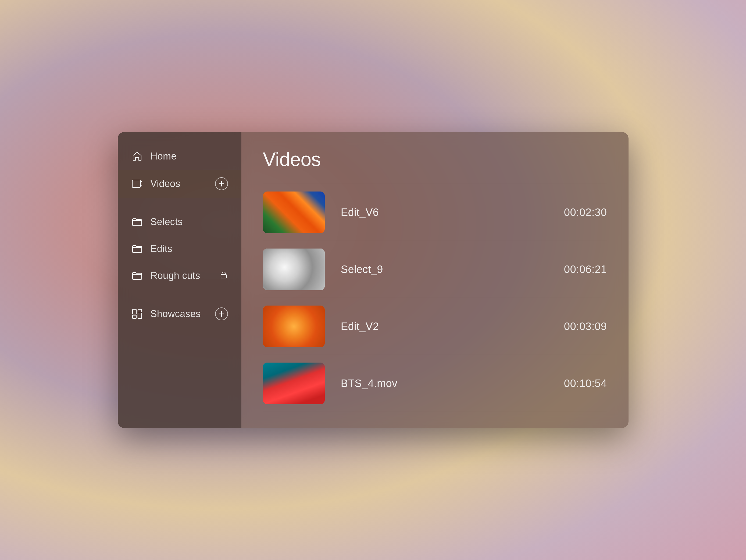  I want to click on video-name-4: BTS_4.mov, so click(442, 384).